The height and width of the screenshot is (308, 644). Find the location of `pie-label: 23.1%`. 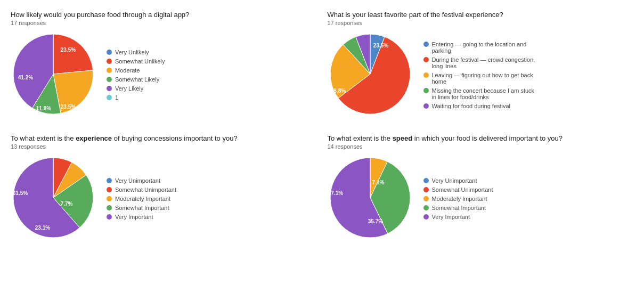

pie-label: 23.1% is located at coordinates (43, 228).